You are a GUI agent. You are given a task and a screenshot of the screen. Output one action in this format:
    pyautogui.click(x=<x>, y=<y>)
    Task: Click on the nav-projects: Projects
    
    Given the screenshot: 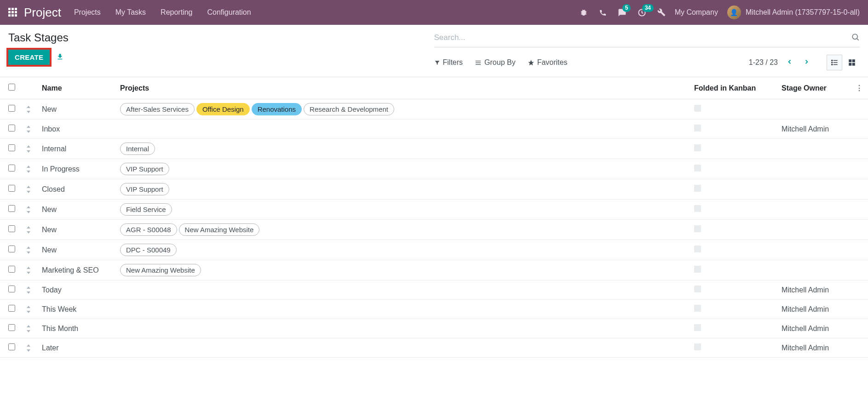 What is the action you would take?
    pyautogui.click(x=87, y=12)
    